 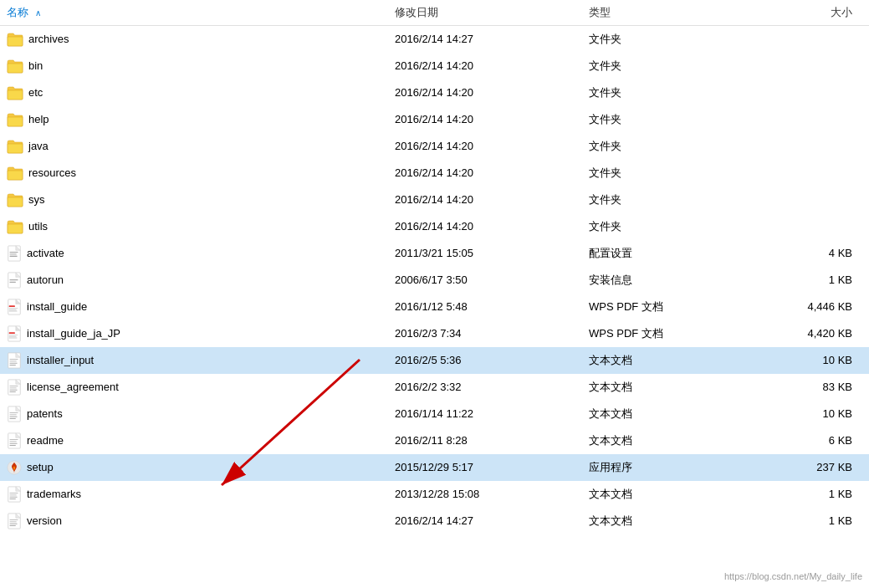 What do you see at coordinates (37, 199) in the screenshot?
I see `file-name: sys` at bounding box center [37, 199].